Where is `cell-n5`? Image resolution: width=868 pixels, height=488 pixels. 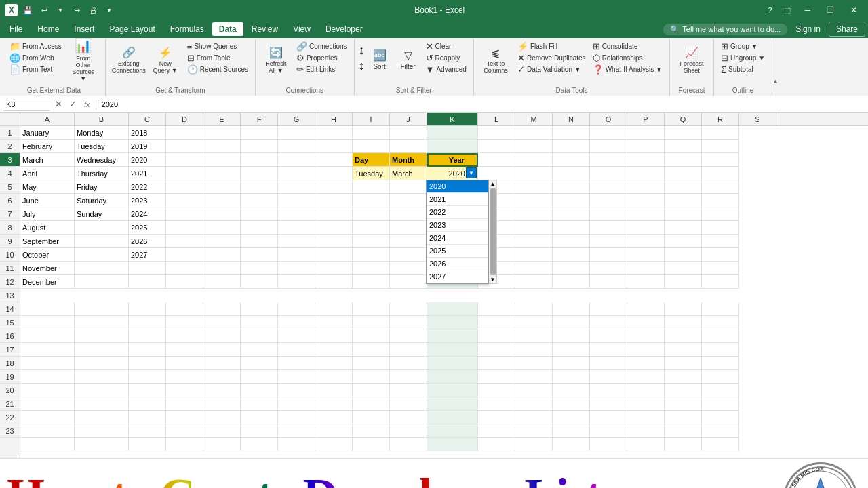 cell-n5 is located at coordinates (571, 187).